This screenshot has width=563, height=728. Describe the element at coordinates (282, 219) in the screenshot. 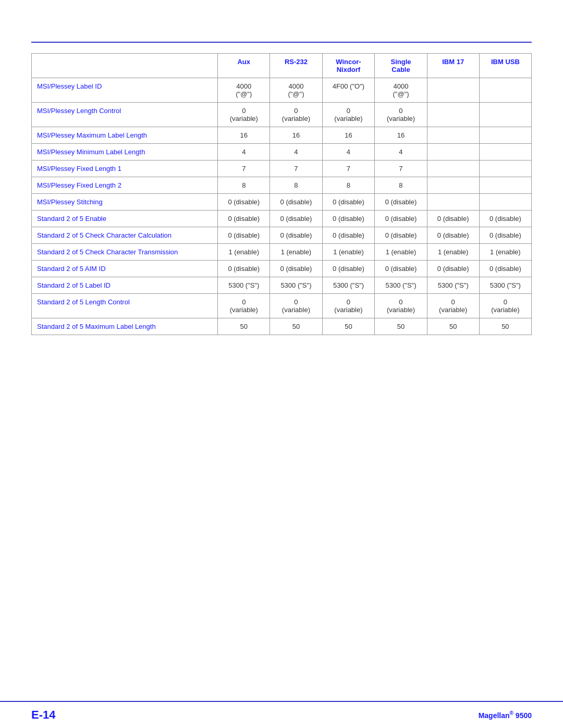

I see `table-row: Standard 2 of 5 Enable0 (disable)0 (disa…` at that location.